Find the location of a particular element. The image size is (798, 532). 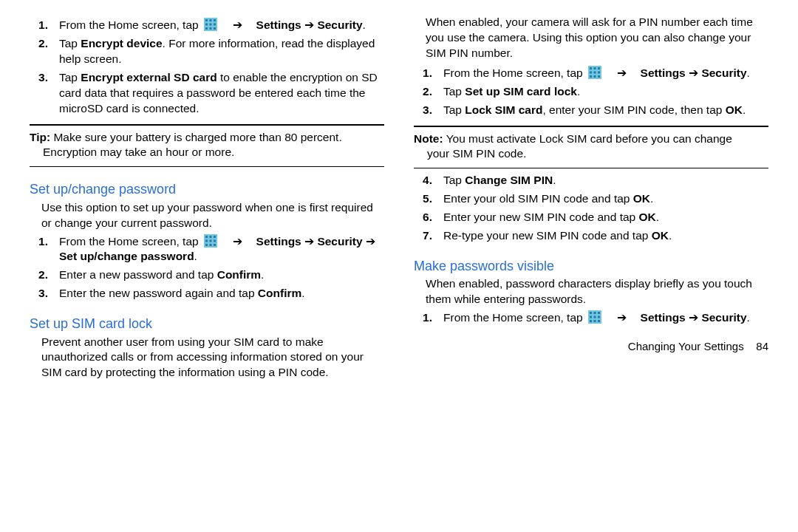

password-step-2: Enter a new password and tap Confirm. is located at coordinates (222, 275).